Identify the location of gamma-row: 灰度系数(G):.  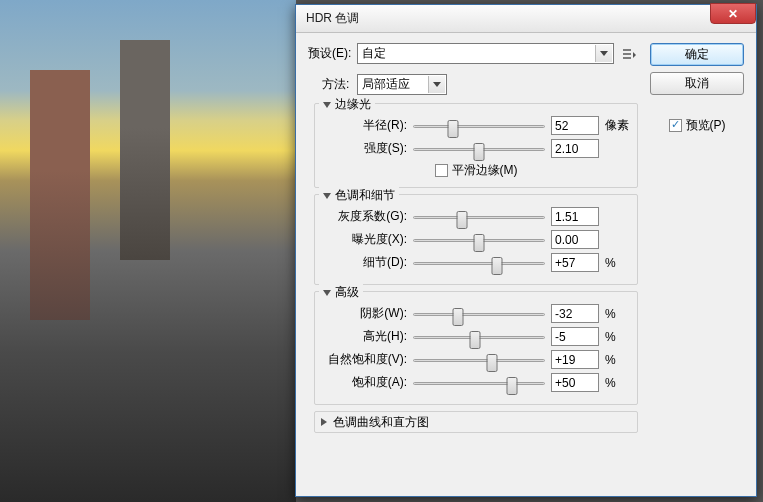
(476, 216).